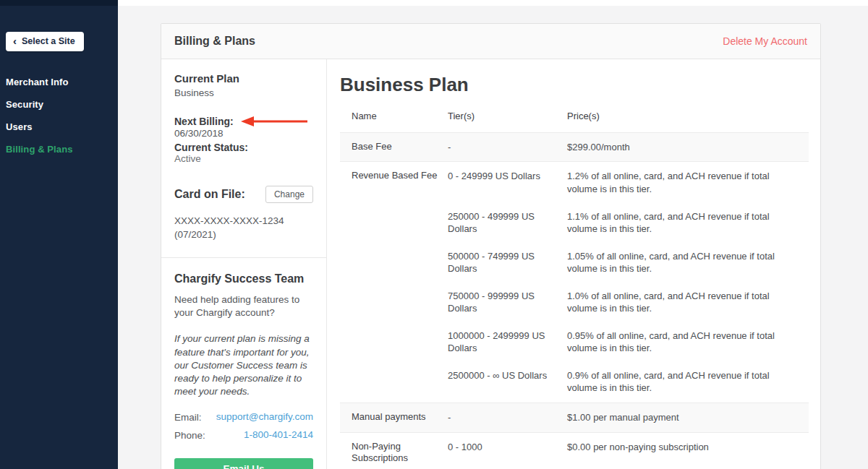 This screenshot has width=868, height=469. I want to click on email-us-button: Email Us, so click(244, 464).